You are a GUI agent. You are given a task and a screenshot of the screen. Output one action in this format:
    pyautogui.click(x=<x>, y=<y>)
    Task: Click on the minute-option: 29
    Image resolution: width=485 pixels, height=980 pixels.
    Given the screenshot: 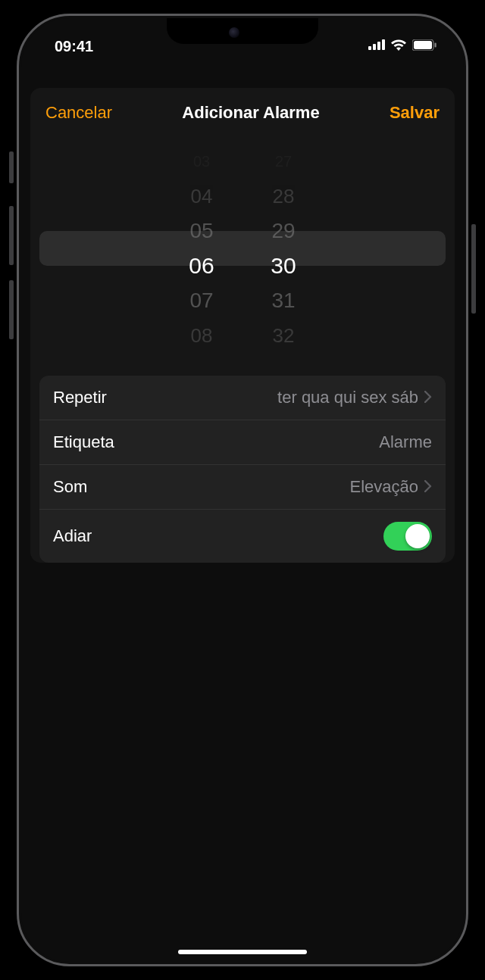 What is the action you would take?
    pyautogui.click(x=283, y=231)
    